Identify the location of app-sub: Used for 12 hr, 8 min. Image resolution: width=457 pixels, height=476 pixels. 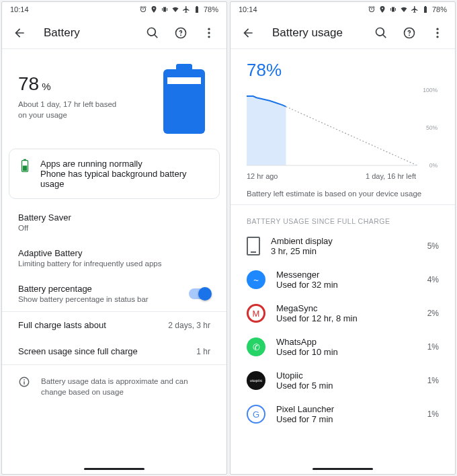
(347, 319).